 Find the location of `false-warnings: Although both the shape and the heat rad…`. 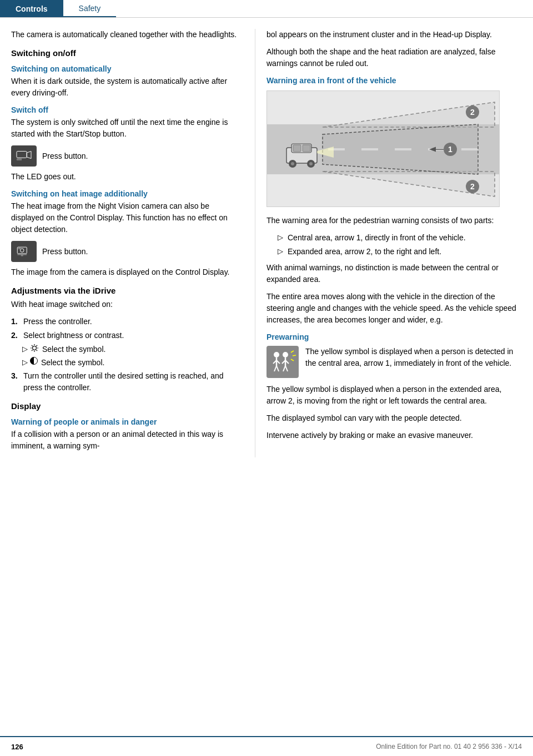

false-warnings: Although both the shape and the heat rad… is located at coordinates (394, 58).